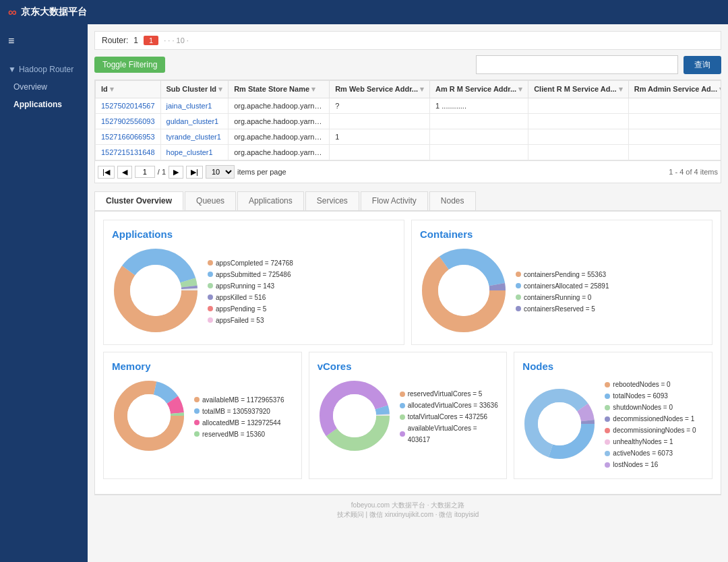 The image size is (728, 562). Describe the element at coordinates (380, 90) in the screenshot. I see `col-rm-web: Rm Web Service Addr... ▾` at that location.